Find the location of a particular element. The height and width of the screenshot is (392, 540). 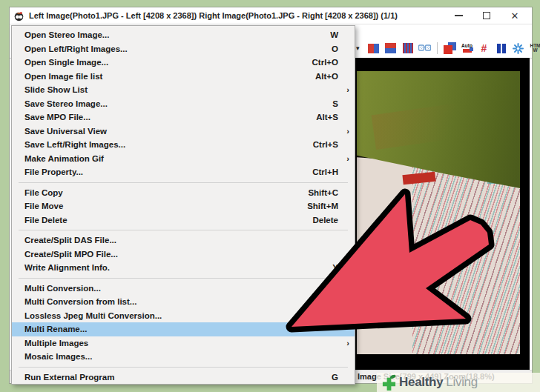

auto-alignment-icon: Auto is located at coordinates (467, 49).